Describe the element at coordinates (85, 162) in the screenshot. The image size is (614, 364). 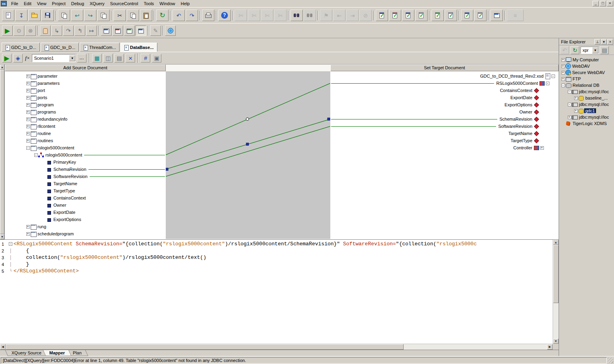
I see `source-tree-item: PrimaryKey` at that location.